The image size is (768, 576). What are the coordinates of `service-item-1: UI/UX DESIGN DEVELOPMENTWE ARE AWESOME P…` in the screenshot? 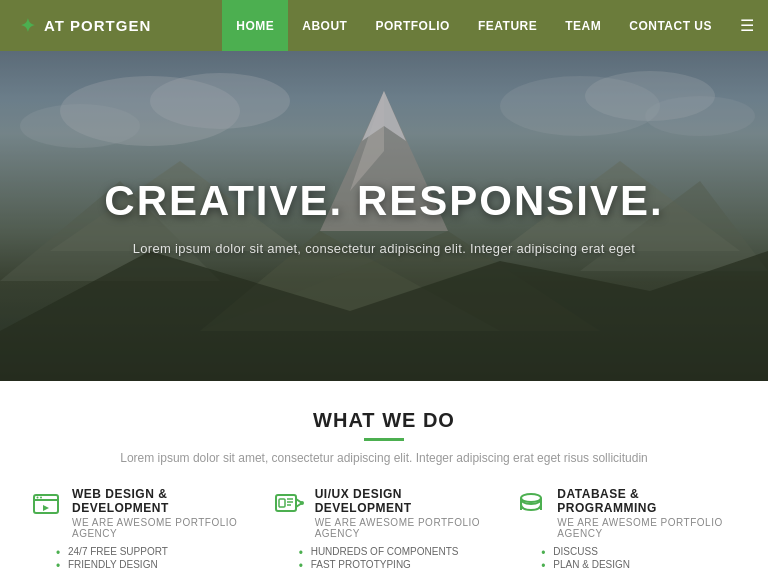 It's located at (384, 529).